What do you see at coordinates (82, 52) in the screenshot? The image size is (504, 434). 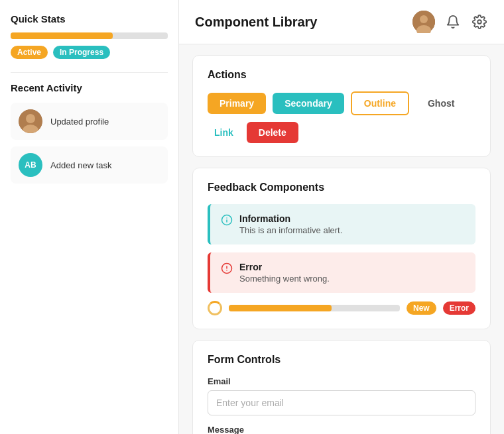 I see `badge-inprogress: In Progress` at bounding box center [82, 52].